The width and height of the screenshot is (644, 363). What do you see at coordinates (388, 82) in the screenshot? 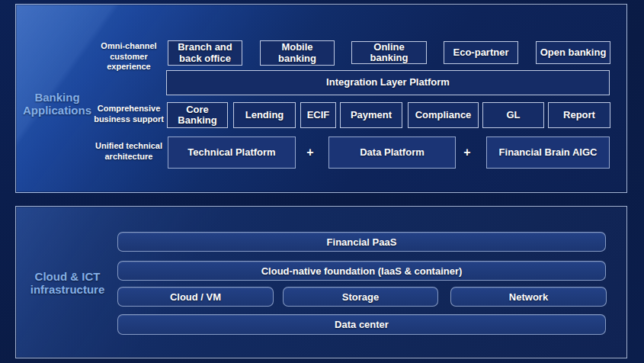
I see `box-integration-layer-platform: Integration Layer Platform` at bounding box center [388, 82].